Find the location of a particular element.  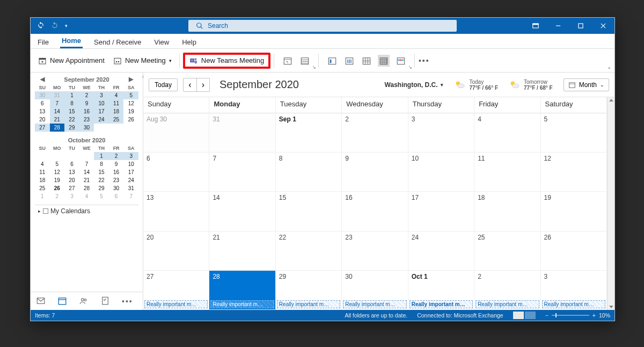

calendar-day: 3 is located at coordinates (441, 133).